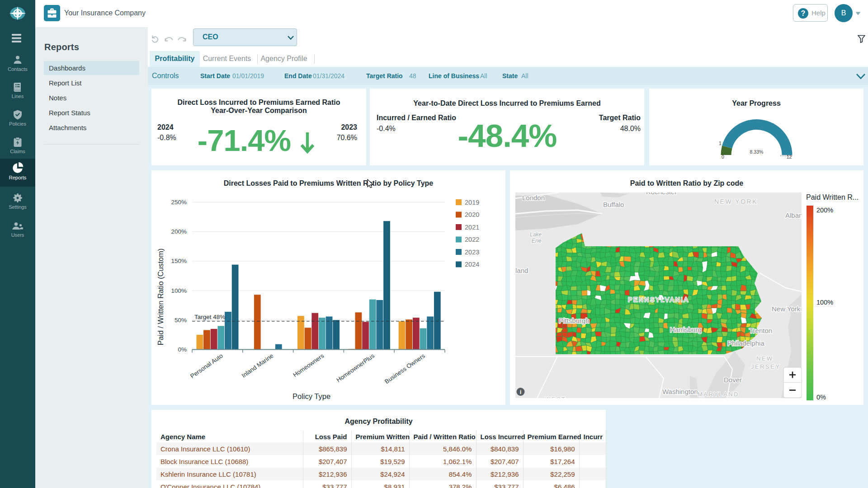  What do you see at coordinates (789, 157) in the screenshot?
I see `svg-text: 12` at bounding box center [789, 157].